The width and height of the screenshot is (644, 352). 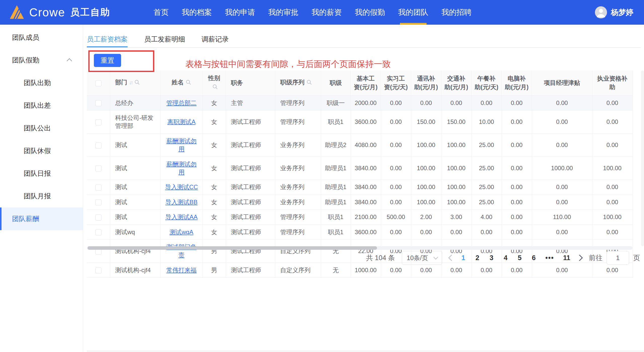 I want to click on select-all-checkbox, so click(x=98, y=83).